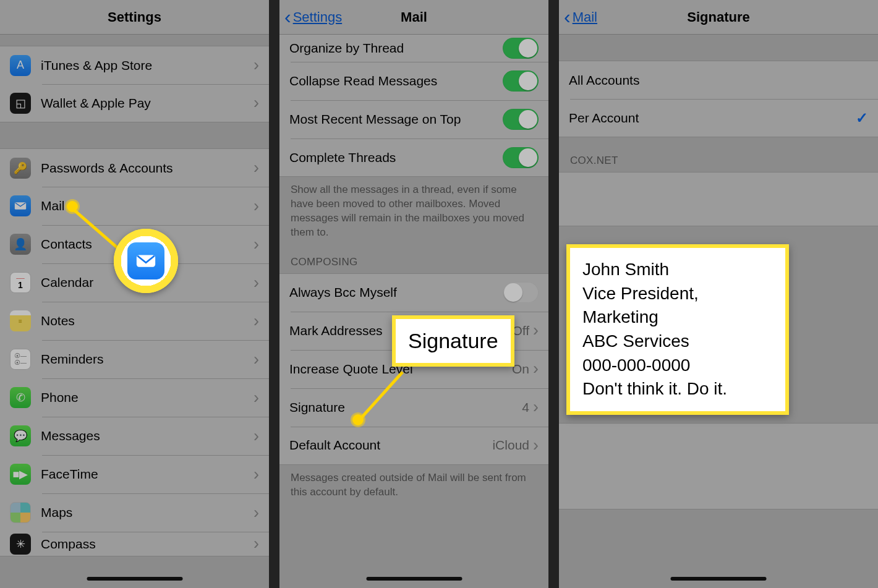 The width and height of the screenshot is (878, 588). Describe the element at coordinates (718, 17) in the screenshot. I see `nav-bar: ‹ Mail Signature` at that location.